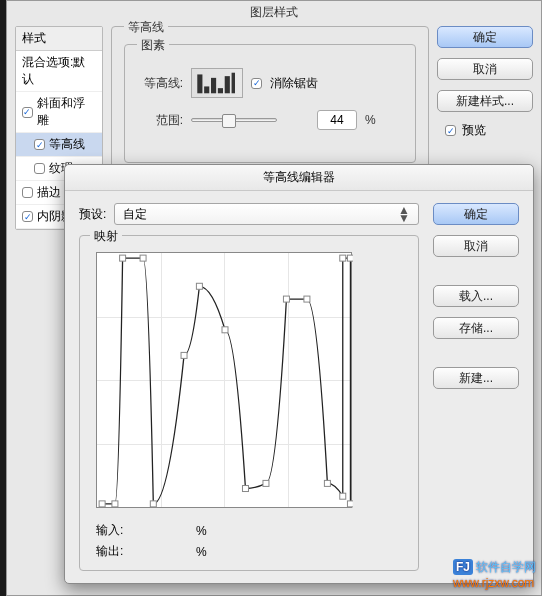 The image size is (542, 596). What do you see at coordinates (476, 246) in the screenshot?
I see `ce-cancel-button: 取消` at bounding box center [476, 246].